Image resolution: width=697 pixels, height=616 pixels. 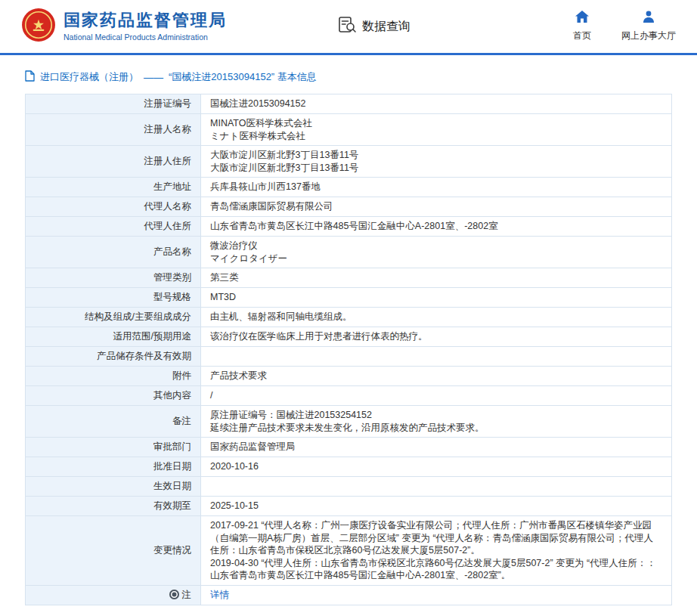 I want to click on breadcrumb-current: “国械注进20153094152” 基本信息, so click(x=243, y=77).